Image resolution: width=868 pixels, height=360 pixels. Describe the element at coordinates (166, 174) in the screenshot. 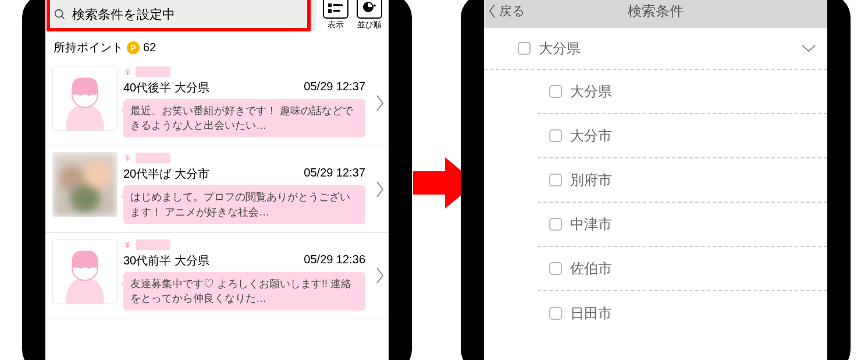

I see `age-location: 20代半ば 大分市` at that location.